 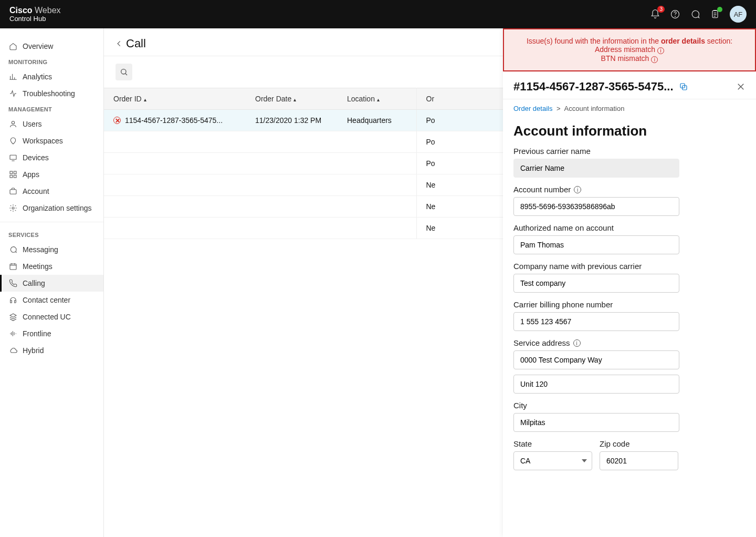 What do you see at coordinates (629, 49) in the screenshot?
I see `alert-line2: Address mismatchi` at bounding box center [629, 49].